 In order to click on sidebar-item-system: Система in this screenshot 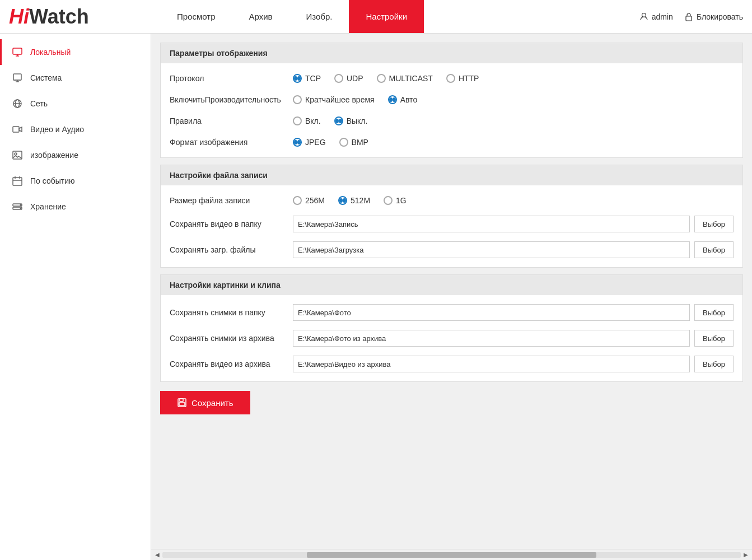, I will do `click(75, 78)`.